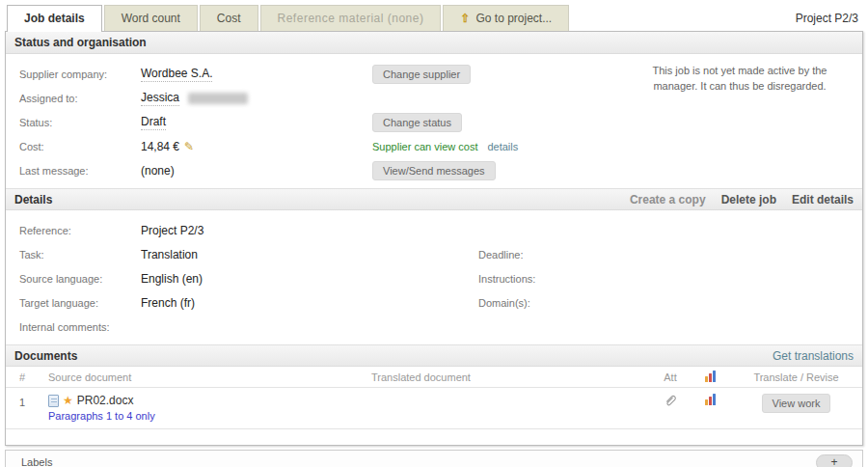 The height and width of the screenshot is (467, 868). Describe the element at coordinates (73, 327) in the screenshot. I see `field-label: Internal comments:` at that location.